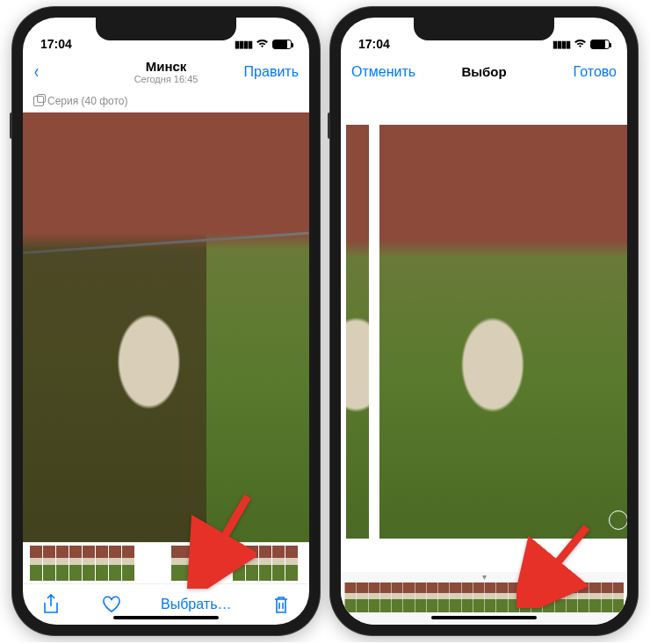 The height and width of the screenshot is (644, 650). Describe the element at coordinates (167, 79) in the screenshot. I see `nav-subtitle: Сегодня 16:45` at that location.